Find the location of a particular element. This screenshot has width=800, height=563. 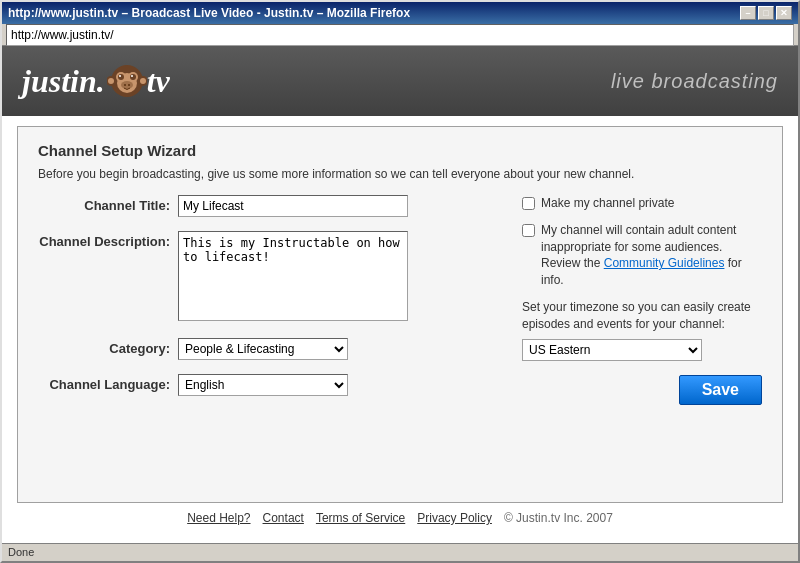

logo-text: justin. is located at coordinates (64, 82).